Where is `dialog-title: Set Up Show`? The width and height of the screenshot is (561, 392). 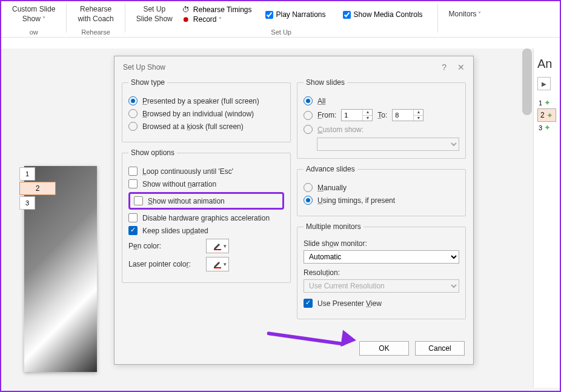
dialog-title: Set Up Show is located at coordinates (144, 67).